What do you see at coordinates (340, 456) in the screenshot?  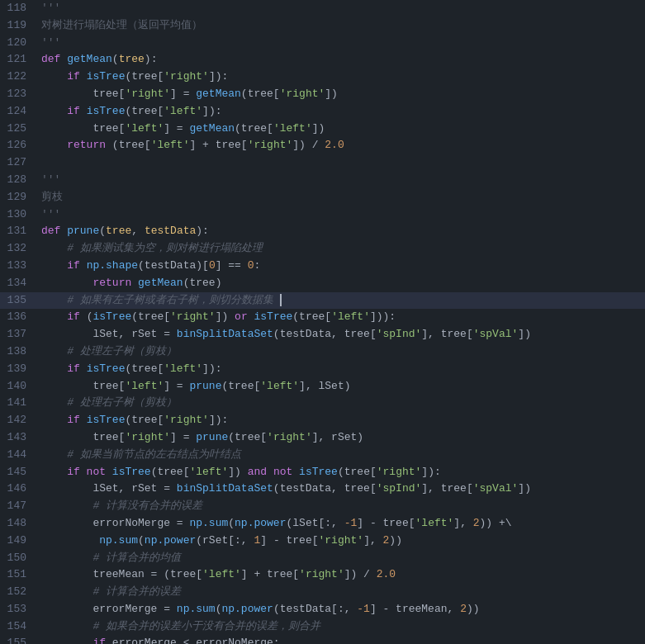 I see `line-code: # 如果当前节点的左右结点为叶结点` at bounding box center [340, 456].